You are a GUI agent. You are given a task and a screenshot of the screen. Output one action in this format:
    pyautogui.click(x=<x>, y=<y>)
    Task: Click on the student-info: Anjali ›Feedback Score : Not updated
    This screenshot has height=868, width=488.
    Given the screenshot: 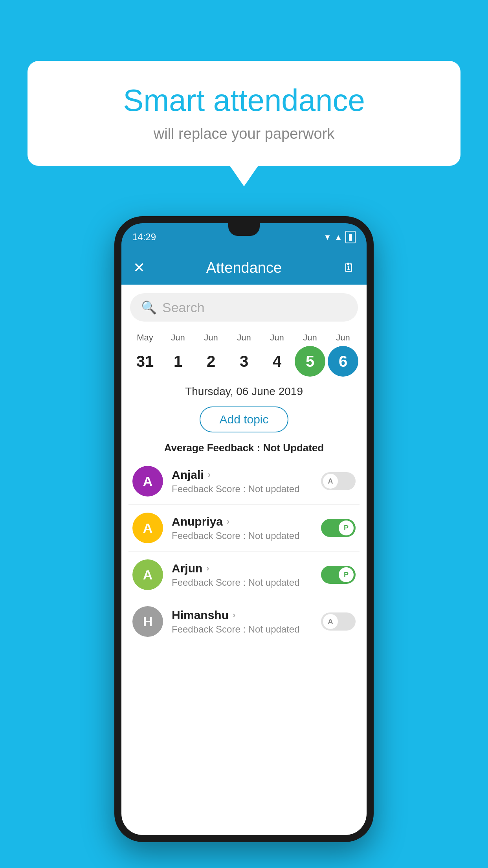 What is the action you would take?
    pyautogui.click(x=242, y=481)
    